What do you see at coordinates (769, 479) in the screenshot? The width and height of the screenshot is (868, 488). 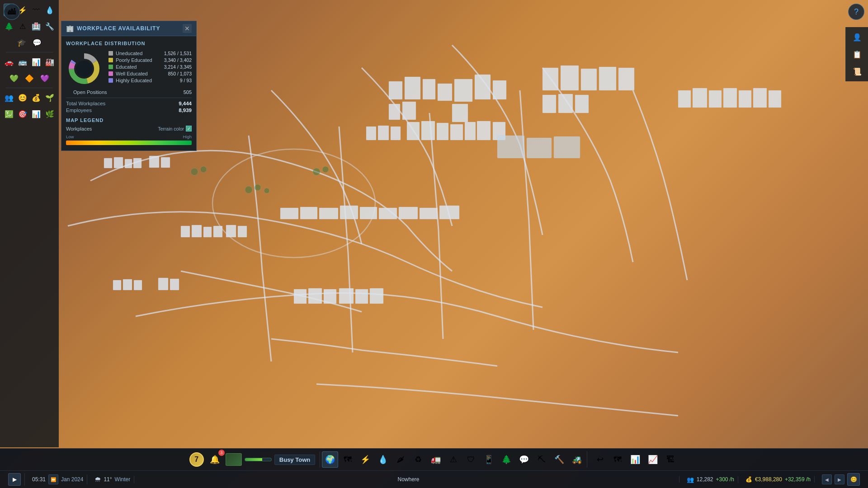 I see `money-amount: €3,988,280` at bounding box center [769, 479].